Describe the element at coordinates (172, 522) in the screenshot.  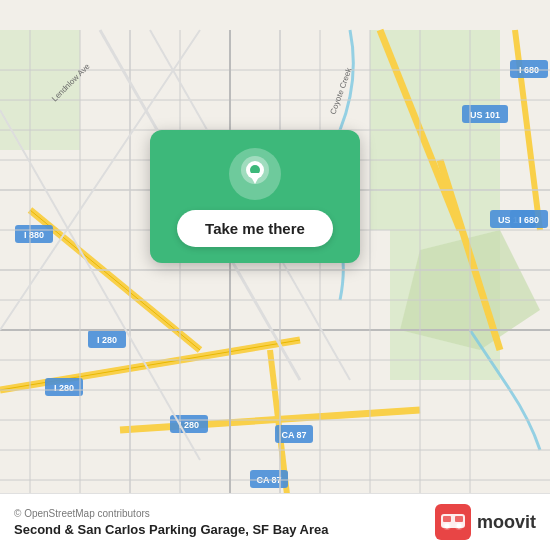
I see `bottom-left: © OpenStreetMap contributors Second & Sa…` at that location.